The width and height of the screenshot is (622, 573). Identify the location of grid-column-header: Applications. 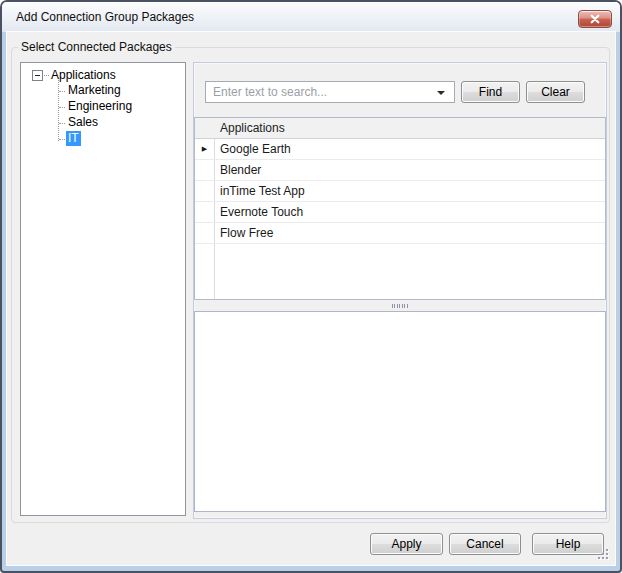
(400, 128).